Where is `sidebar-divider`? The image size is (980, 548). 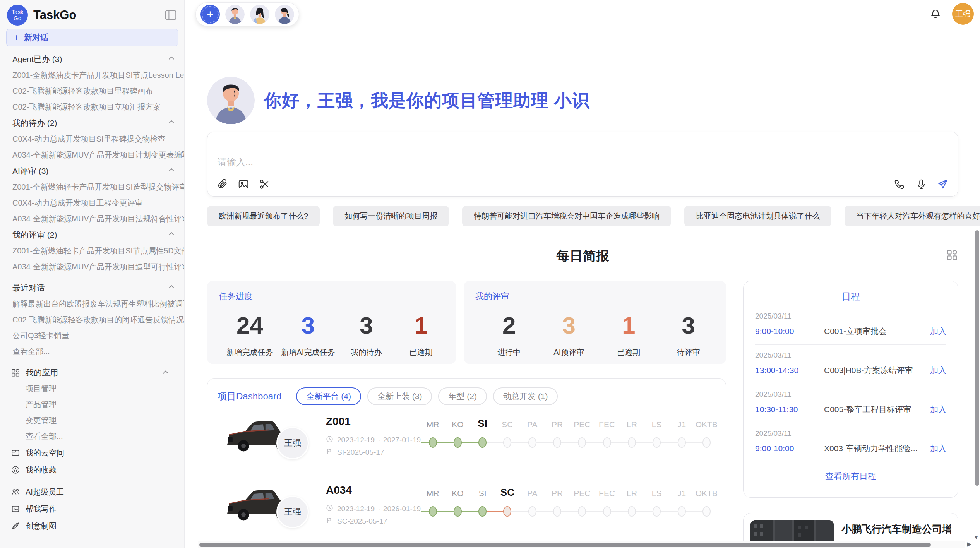
sidebar-divider is located at coordinates (92, 277).